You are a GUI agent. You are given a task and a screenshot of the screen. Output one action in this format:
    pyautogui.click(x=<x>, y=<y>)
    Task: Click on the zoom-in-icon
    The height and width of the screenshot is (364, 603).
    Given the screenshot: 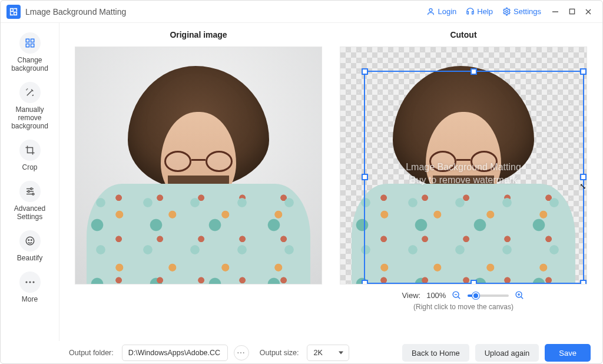 What is the action you would take?
    pyautogui.click(x=519, y=296)
    